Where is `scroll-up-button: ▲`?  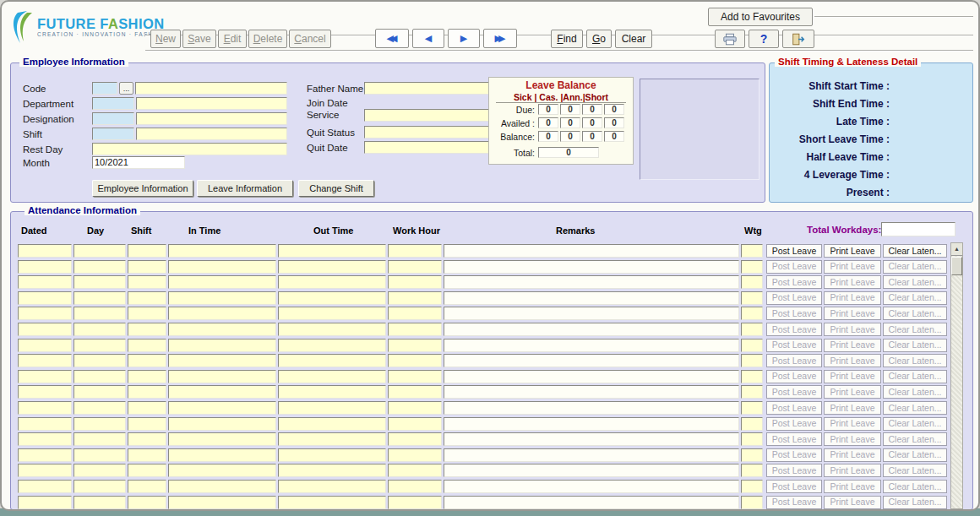 scroll-up-button: ▲ is located at coordinates (956, 250).